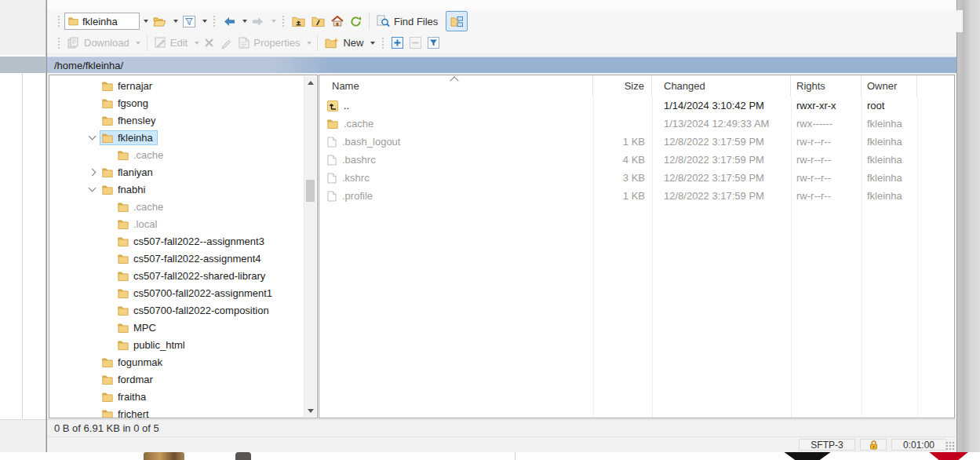 This screenshot has height=460, width=980. I want to click on tree-item: fogunmak, so click(177, 362).